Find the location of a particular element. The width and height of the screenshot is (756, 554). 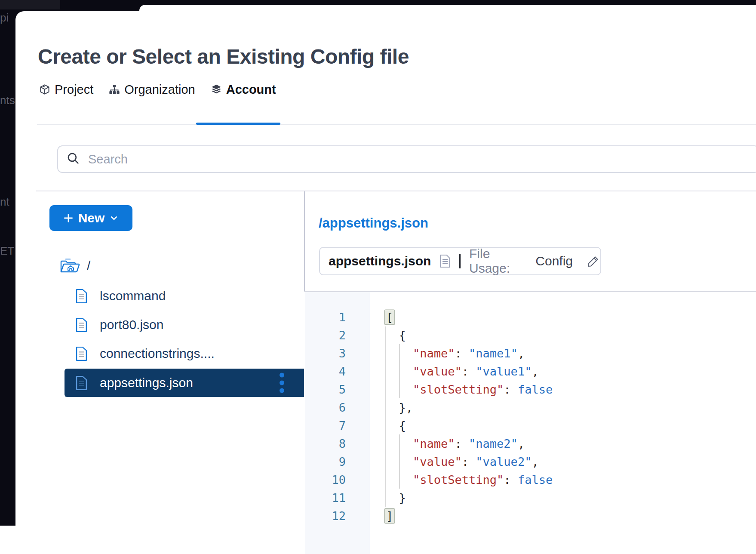

line-number: 11 is located at coordinates (337, 498).